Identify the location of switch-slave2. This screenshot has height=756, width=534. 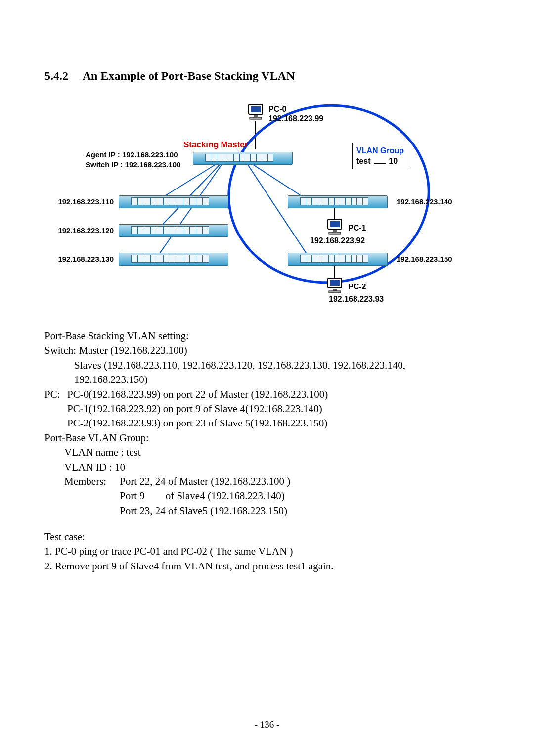
(174, 231).